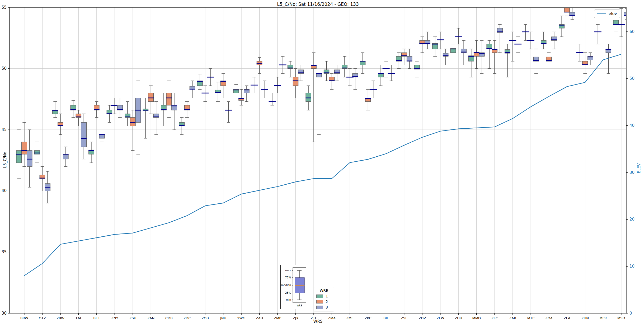 The width and height of the screenshot is (644, 327). I want to click on box-plot-OTZ-wre1, so click(37, 153).